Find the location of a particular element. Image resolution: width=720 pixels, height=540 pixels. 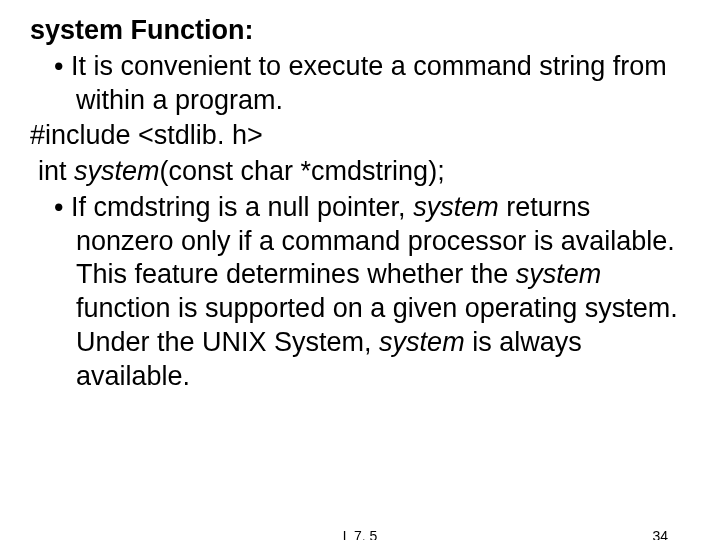

bullet-1: It is convenient to execute a command st… is located at coordinates (360, 84).